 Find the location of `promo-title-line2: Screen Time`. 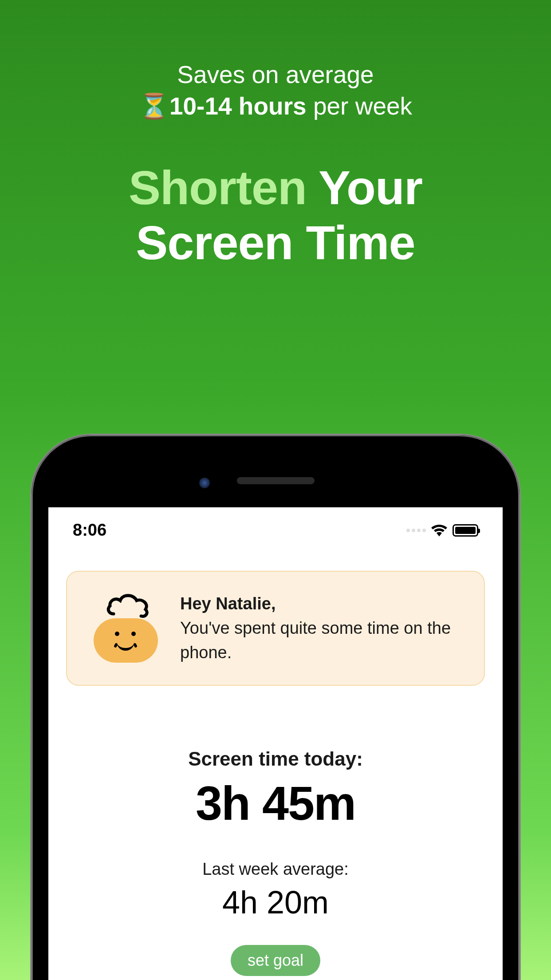

promo-title-line2: Screen Time is located at coordinates (275, 242).